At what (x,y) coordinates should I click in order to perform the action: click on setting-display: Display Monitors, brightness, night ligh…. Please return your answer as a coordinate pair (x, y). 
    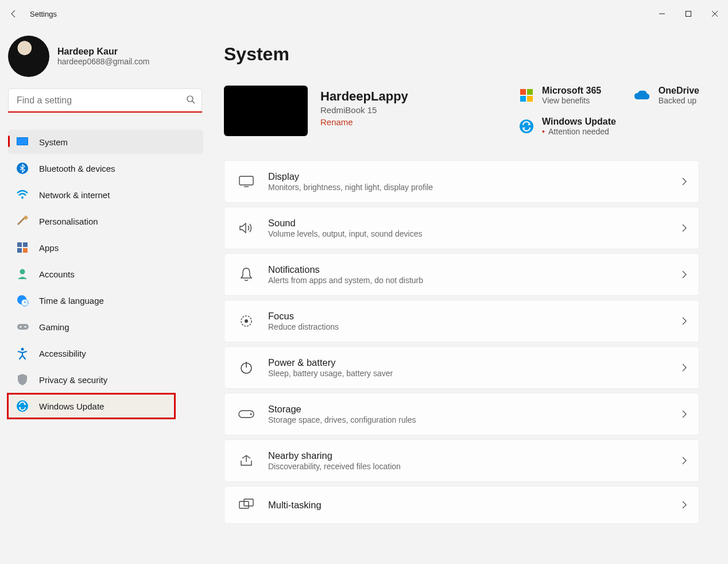
    Looking at the image, I should click on (462, 181).